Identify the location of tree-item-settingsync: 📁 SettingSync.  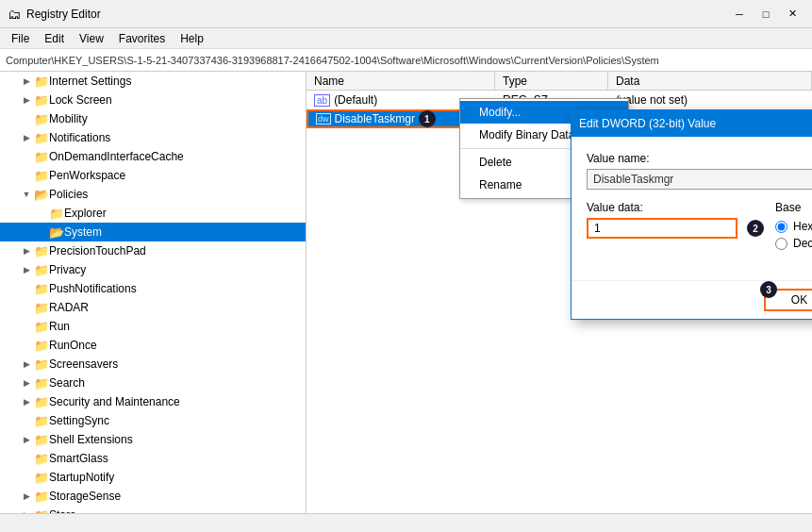
(153, 421).